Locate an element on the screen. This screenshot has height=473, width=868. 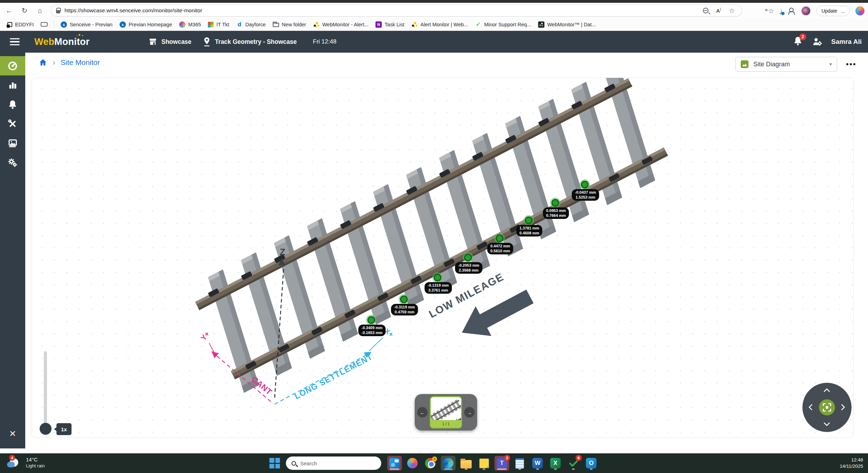
weather-condition: Light rain is located at coordinates (35, 466).